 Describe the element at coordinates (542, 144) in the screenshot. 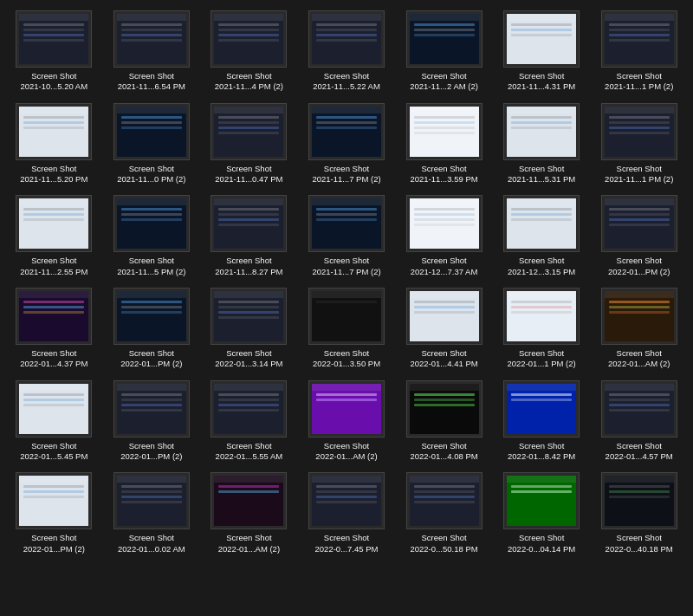

I see `file-item: Screen Shot 2021-11...5.31 PM` at that location.